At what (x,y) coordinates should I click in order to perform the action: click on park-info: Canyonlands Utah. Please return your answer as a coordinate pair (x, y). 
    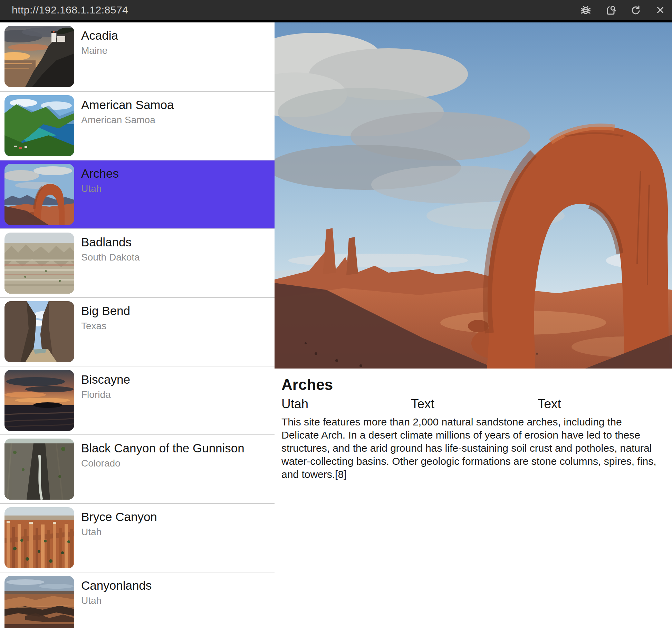
    Looking at the image, I should click on (116, 589).